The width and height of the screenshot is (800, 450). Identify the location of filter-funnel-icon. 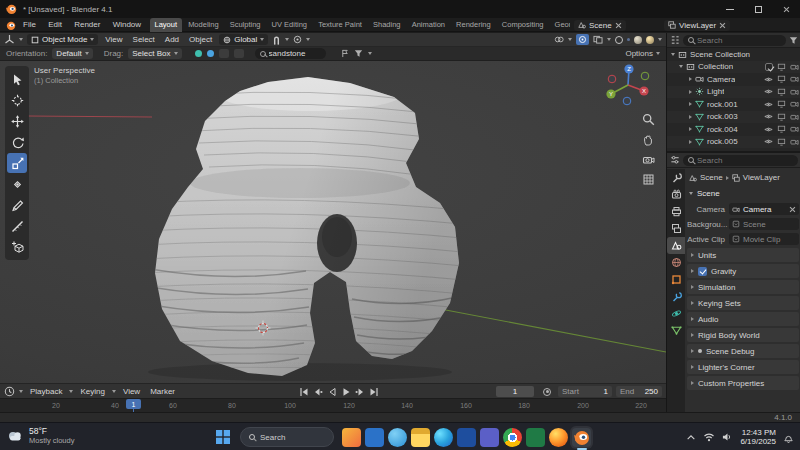
(358, 54).